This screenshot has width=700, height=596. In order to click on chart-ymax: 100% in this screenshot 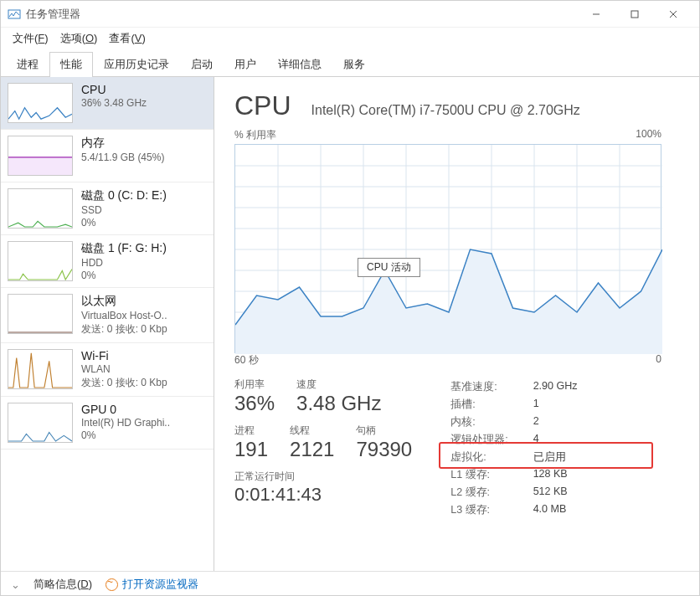, I will do `click(648, 136)`.